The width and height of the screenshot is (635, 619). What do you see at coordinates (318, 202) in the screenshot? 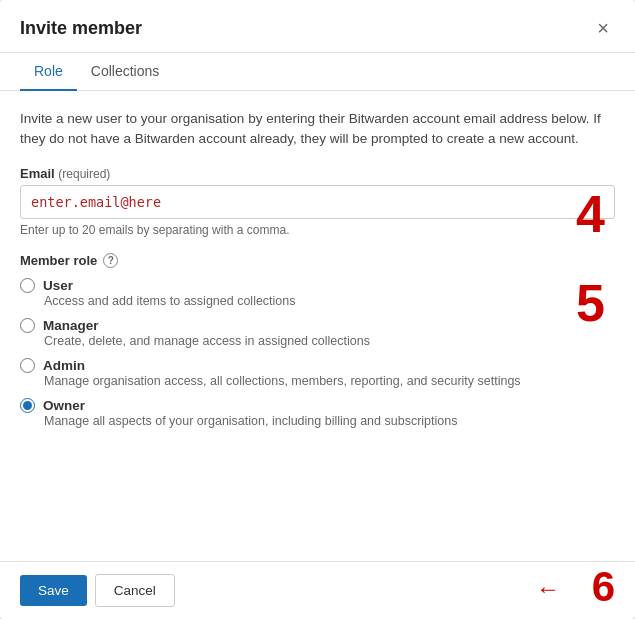
I see `email-input` at bounding box center [318, 202].